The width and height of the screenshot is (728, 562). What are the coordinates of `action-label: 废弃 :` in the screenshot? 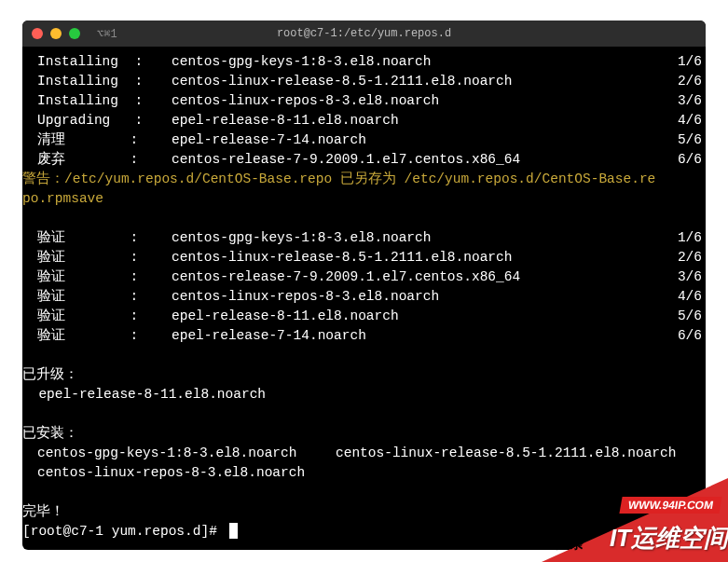 It's located at (104, 160).